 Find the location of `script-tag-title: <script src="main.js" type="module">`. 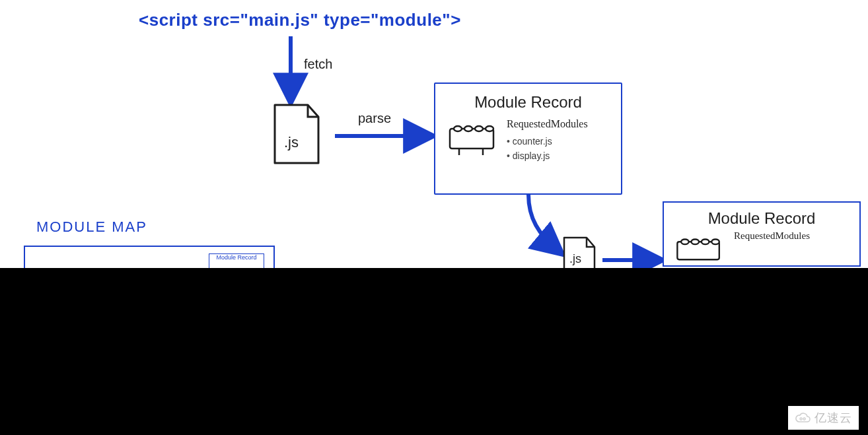

script-tag-title: <script src="main.js" type="module"> is located at coordinates (300, 20).